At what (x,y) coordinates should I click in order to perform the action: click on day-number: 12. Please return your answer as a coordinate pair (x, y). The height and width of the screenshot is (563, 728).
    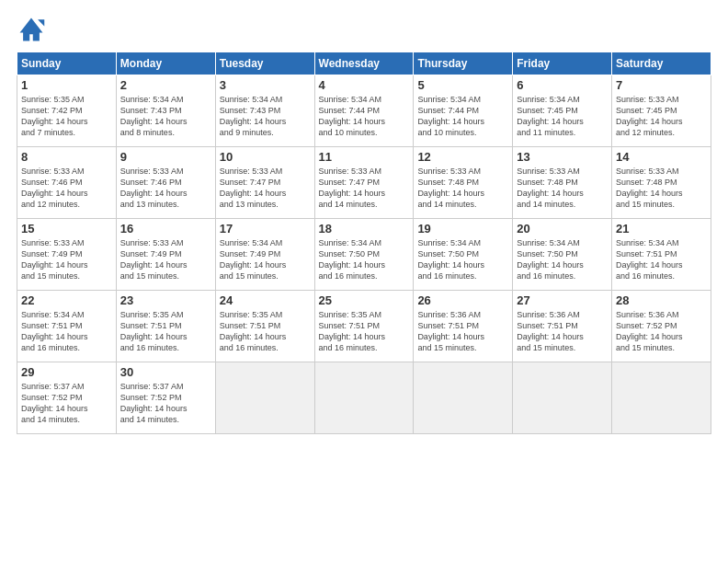
    Looking at the image, I should click on (463, 156).